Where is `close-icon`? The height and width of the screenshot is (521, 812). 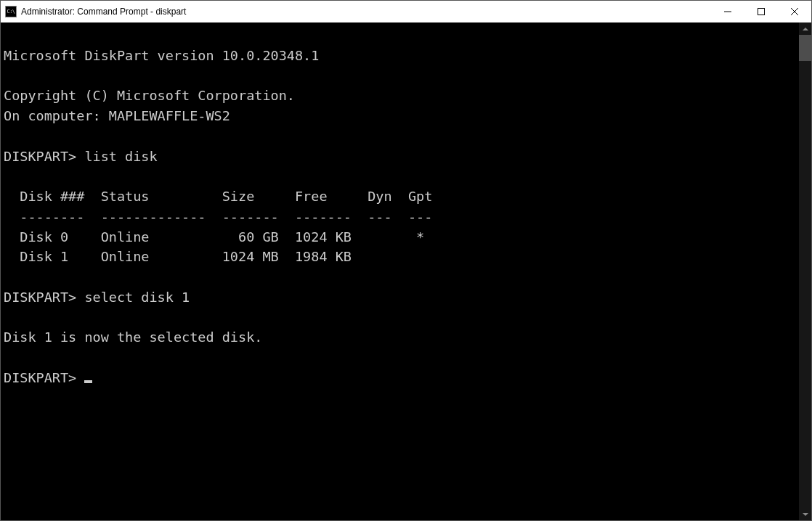
close-icon is located at coordinates (795, 12).